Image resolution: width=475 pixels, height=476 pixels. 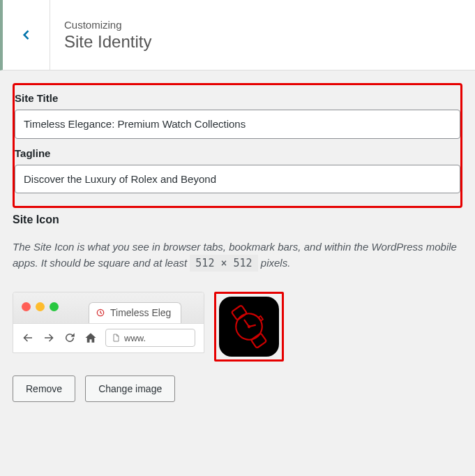 What do you see at coordinates (237, 35) in the screenshot?
I see `customizer-header: Customizing Site Identity` at bounding box center [237, 35].